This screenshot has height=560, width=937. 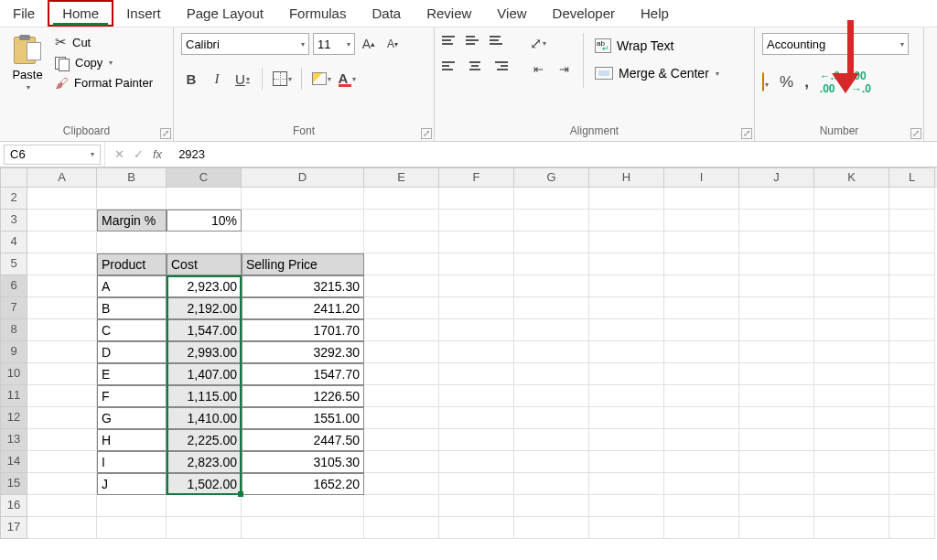 What do you see at coordinates (204, 264) in the screenshot?
I see `cell: Cost` at bounding box center [204, 264].